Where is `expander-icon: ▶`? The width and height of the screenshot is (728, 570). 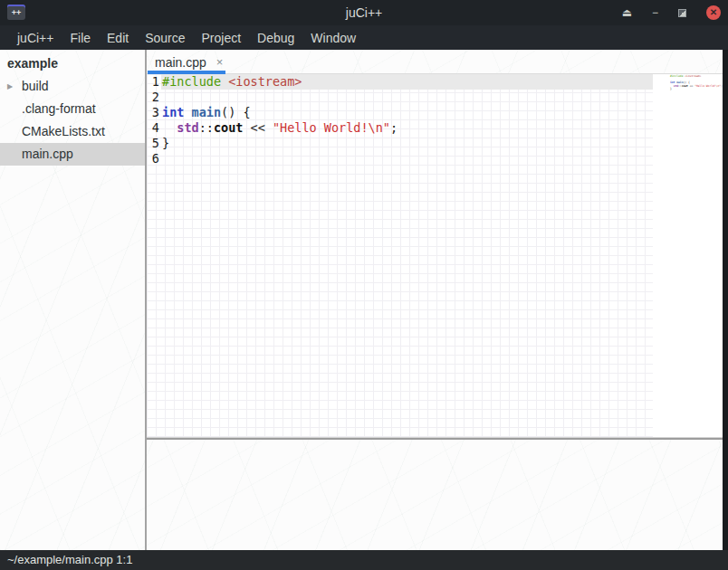 expander-icon: ▶ is located at coordinates (13, 87).